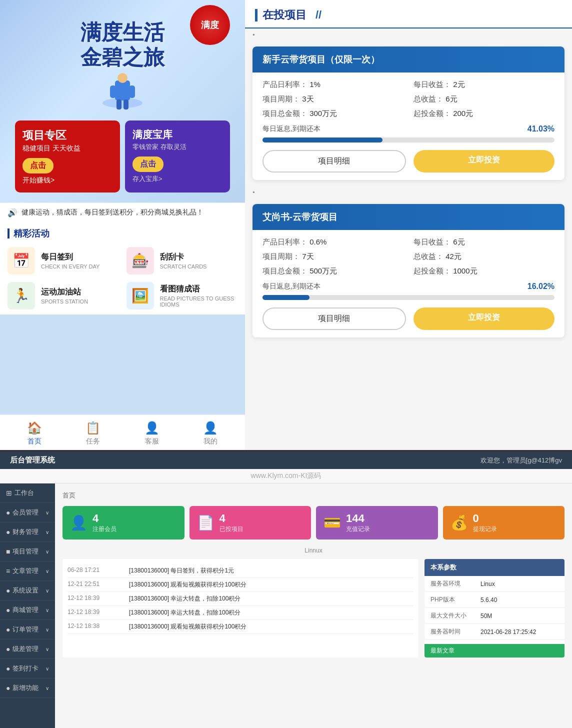 The image size is (572, 728). Describe the element at coordinates (63, 296) in the screenshot. I see `activity-item-2: 🏃 运动加油站 SPORTS STATION` at that location.